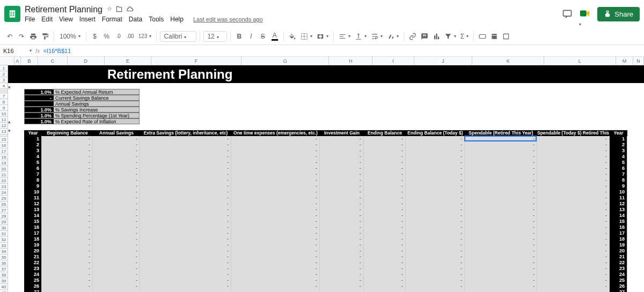 Image resolution: width=644 pixels, height=292 pixels. Describe the element at coordinates (70, 36) in the screenshot. I see `zoom-select: 100%` at that location.